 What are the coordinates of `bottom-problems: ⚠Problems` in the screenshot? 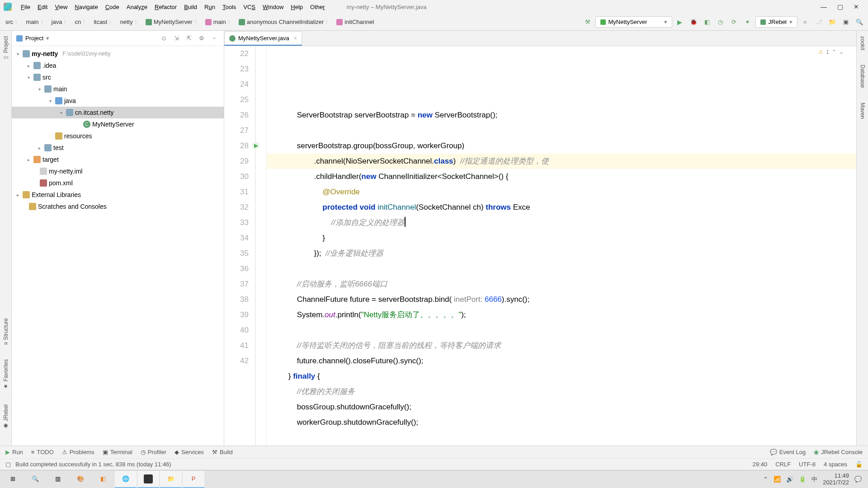 It's located at (78, 452).